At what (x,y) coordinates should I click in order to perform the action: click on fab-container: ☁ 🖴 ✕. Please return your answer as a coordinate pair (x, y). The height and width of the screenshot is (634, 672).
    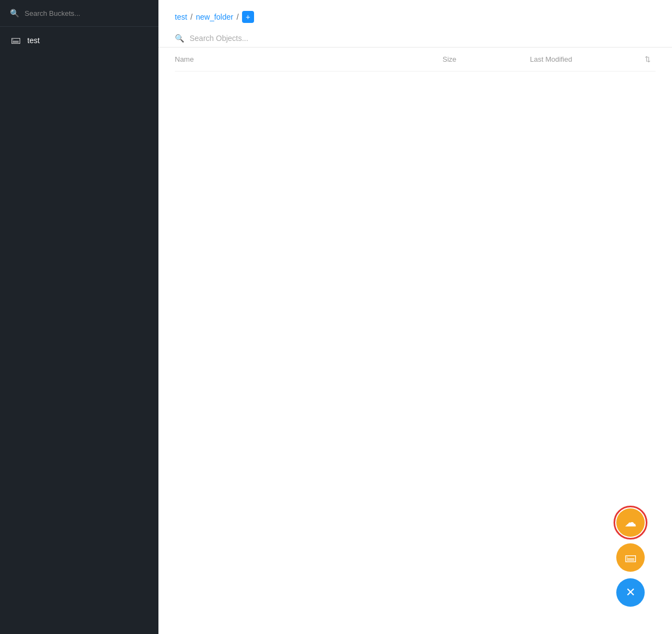
    Looking at the image, I should click on (630, 558).